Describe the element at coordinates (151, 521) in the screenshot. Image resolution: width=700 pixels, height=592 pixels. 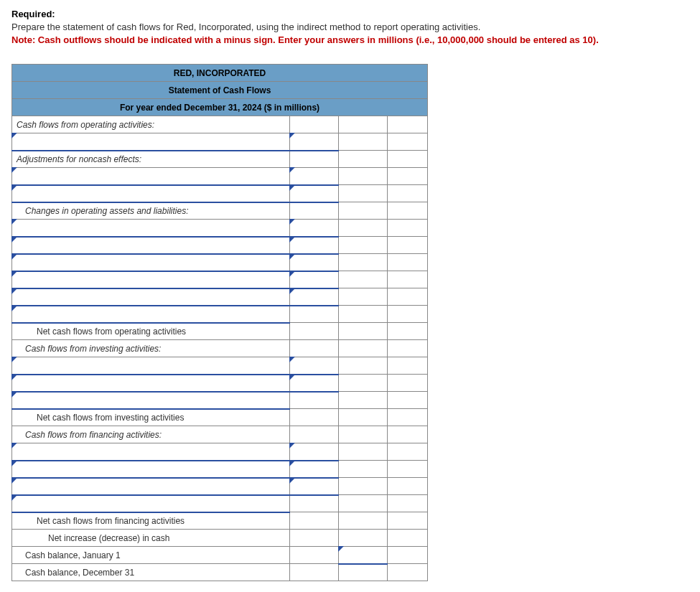
I see `net-financing-label: Net cash flows from financing activities` at that location.